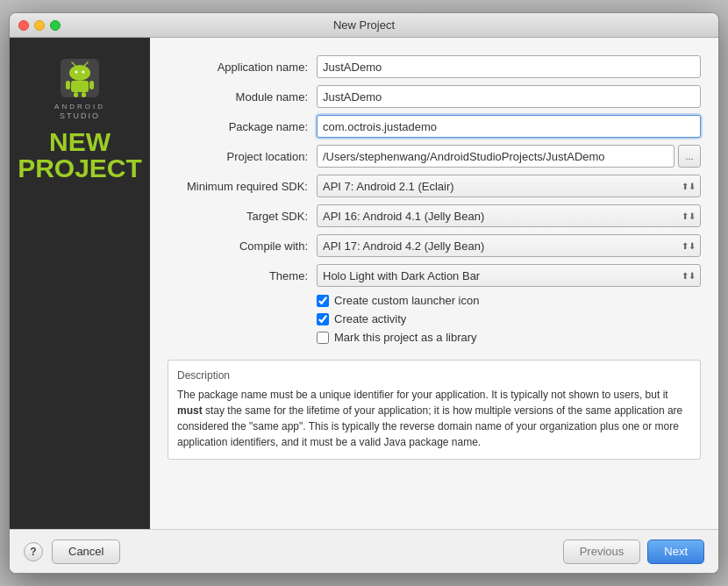 This screenshot has width=728, height=586. I want to click on min-sdk-select: API 7: Android 2.1 (Eclair) API 8: Andro…, so click(509, 186).